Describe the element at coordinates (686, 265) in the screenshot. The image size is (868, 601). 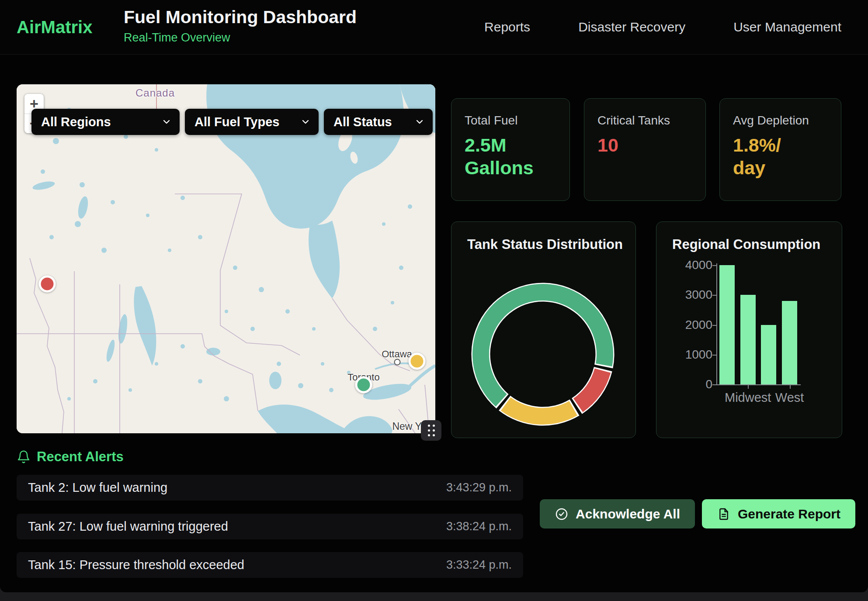
I see `y-tick-label: 4000` at that location.